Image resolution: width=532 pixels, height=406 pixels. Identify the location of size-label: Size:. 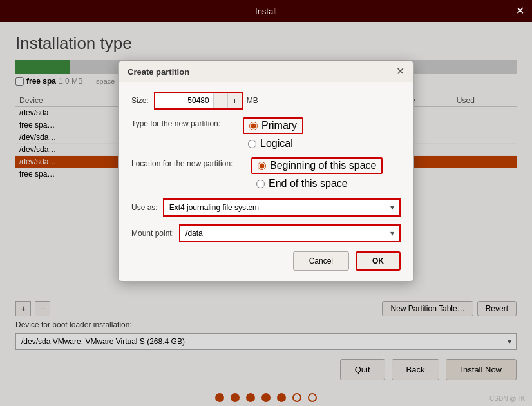
(140, 101).